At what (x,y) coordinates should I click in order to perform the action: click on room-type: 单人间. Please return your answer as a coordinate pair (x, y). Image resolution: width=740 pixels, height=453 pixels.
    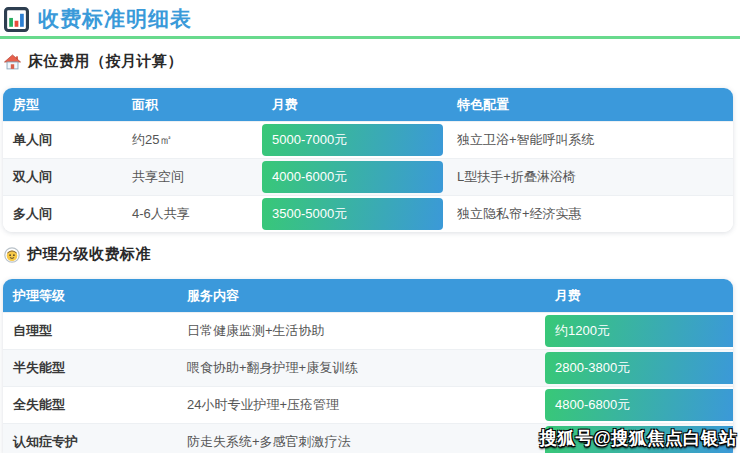
    Looking at the image, I should click on (62, 140).